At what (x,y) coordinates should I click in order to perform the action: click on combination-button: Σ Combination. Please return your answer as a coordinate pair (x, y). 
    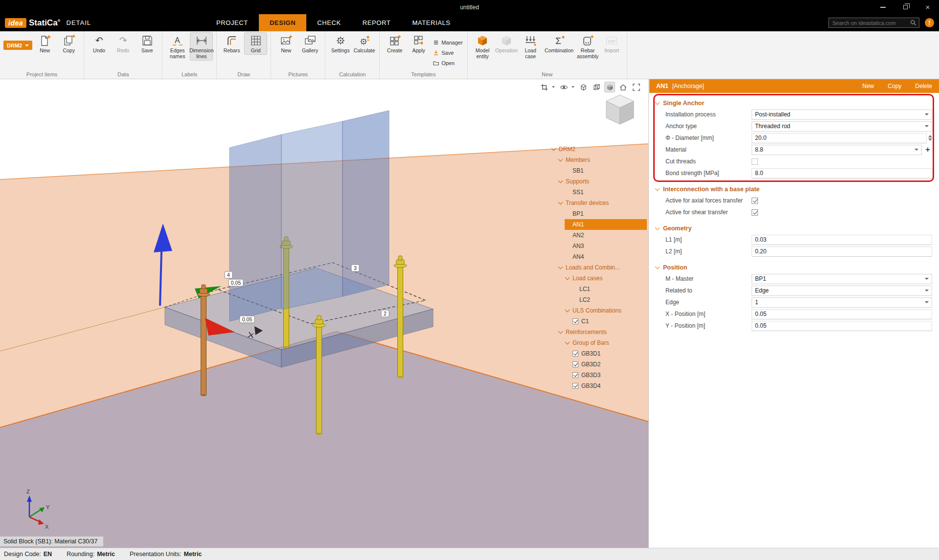
    Looking at the image, I should click on (559, 44).